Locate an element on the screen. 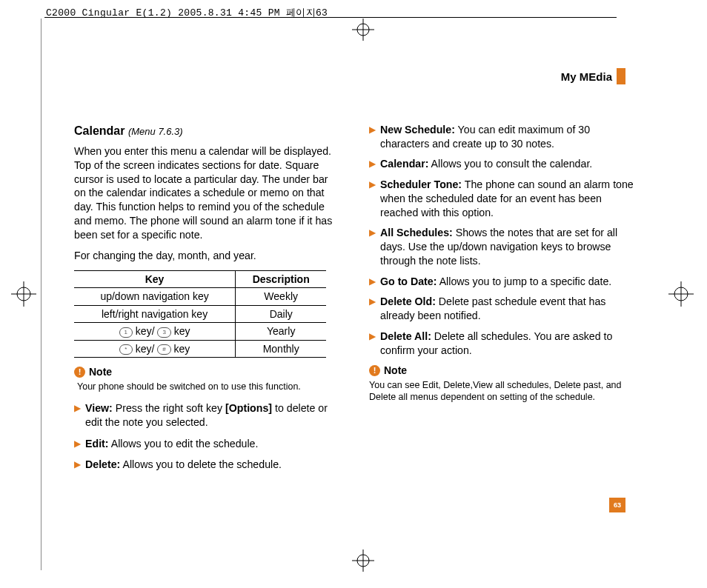  list-item: ▶ Scheduler Tone: The phone can sound an… is located at coordinates (503, 198).